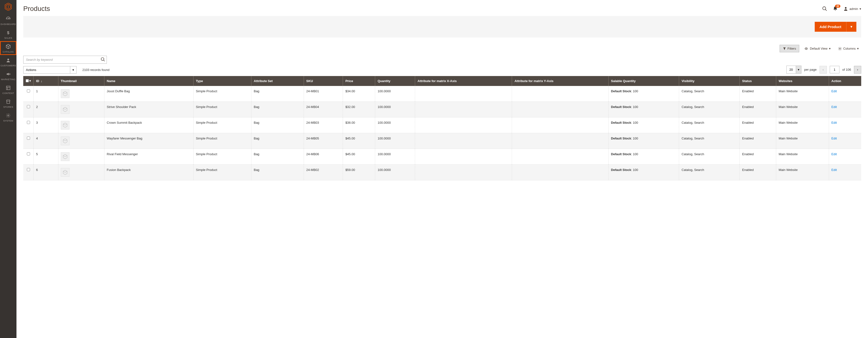 This screenshot has height=338, width=868. What do you see at coordinates (222, 81) in the screenshot?
I see `col-type: Type` at bounding box center [222, 81].